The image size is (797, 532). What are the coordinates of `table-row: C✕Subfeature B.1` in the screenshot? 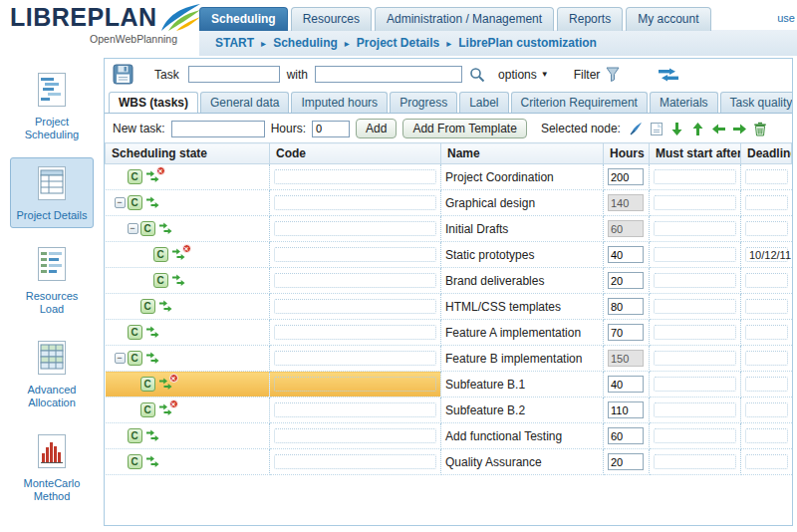 It's located at (448, 385).